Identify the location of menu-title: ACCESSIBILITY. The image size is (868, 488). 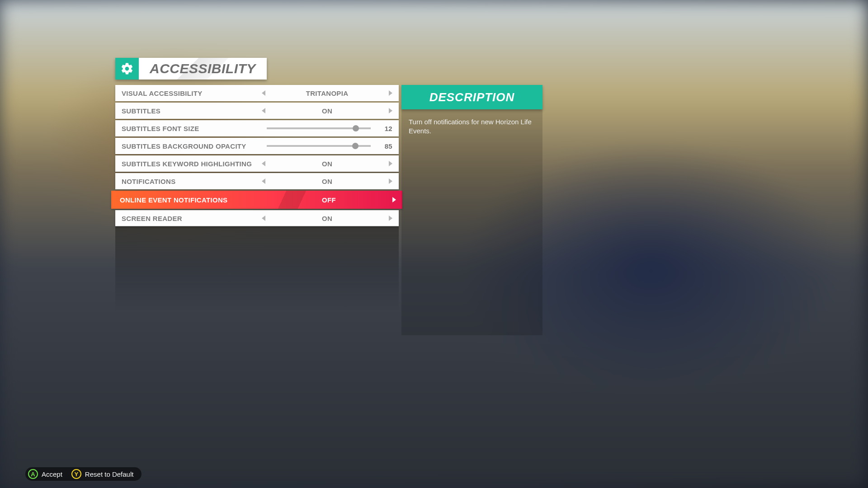
(203, 69).